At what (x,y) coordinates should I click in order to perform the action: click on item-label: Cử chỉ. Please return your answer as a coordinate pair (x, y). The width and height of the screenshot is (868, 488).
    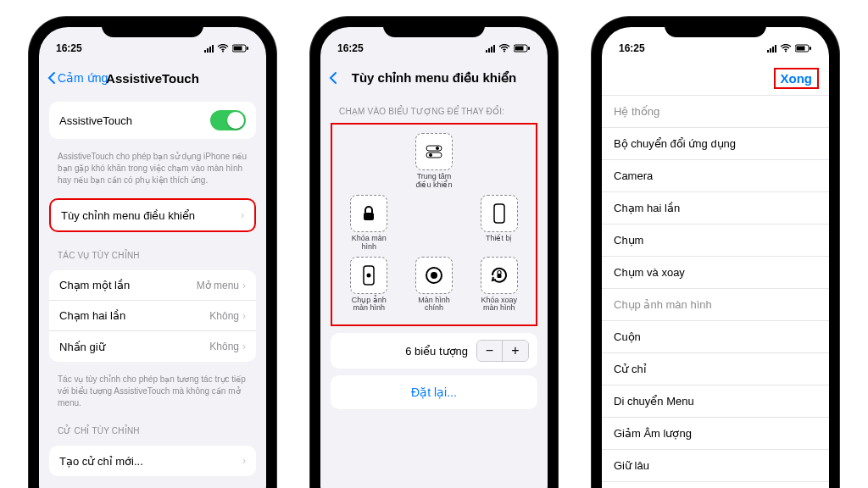
    Looking at the image, I should click on (631, 369).